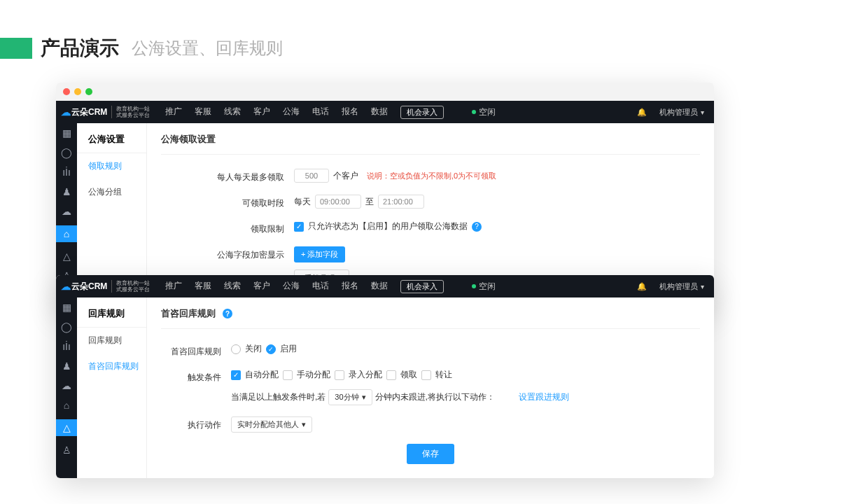 The height and width of the screenshot is (504, 847). I want to click on chk-input-assign, so click(340, 375).